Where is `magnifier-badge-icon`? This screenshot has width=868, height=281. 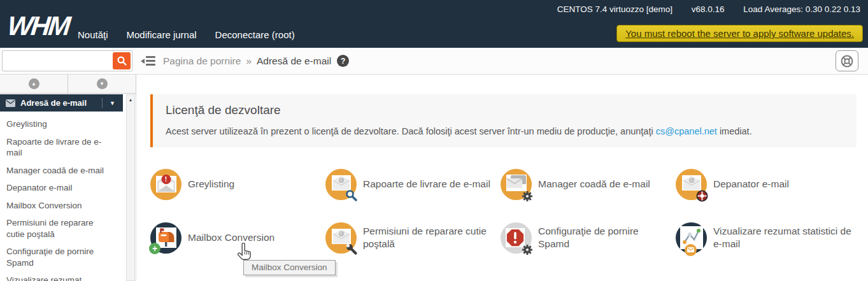 magnifier-badge-icon is located at coordinates (352, 196).